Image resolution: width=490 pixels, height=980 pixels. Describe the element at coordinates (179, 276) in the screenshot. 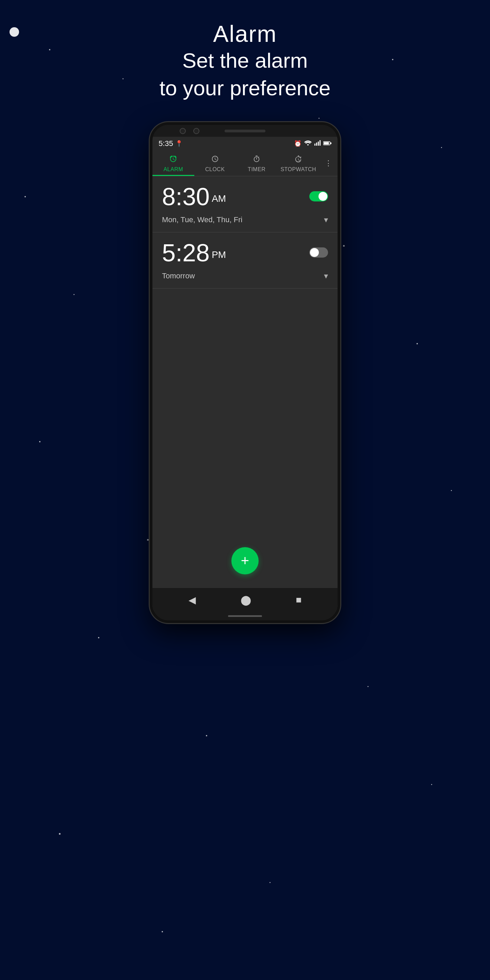

I see `alarm-2-schedule-text: Tomorrow` at that location.